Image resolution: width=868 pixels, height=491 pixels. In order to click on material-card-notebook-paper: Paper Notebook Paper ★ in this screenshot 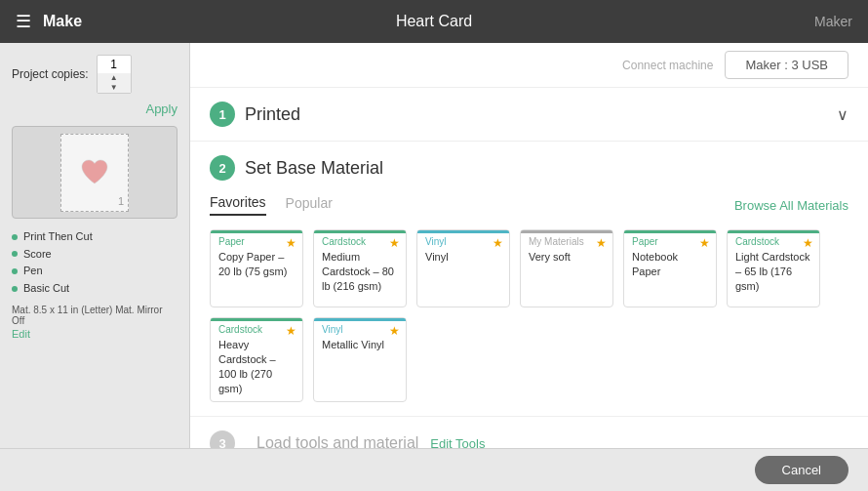, I will do `click(670, 268)`.